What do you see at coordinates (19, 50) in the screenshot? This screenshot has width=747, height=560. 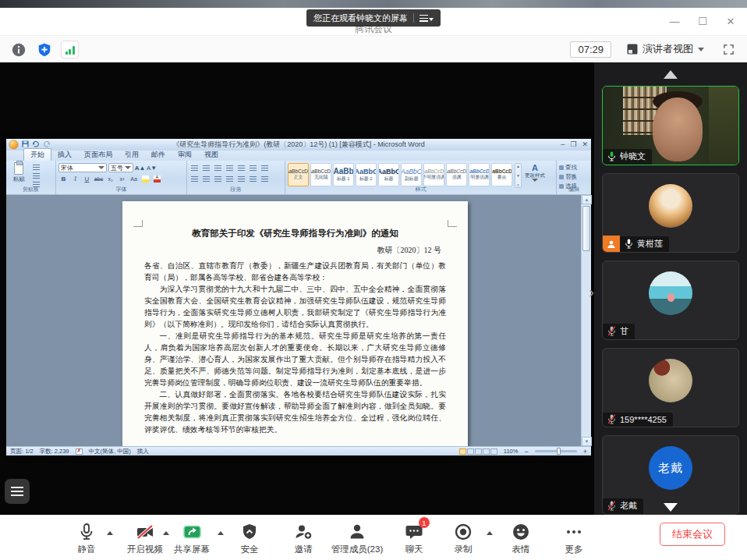 I see `meeting-info-icon` at bounding box center [19, 50].